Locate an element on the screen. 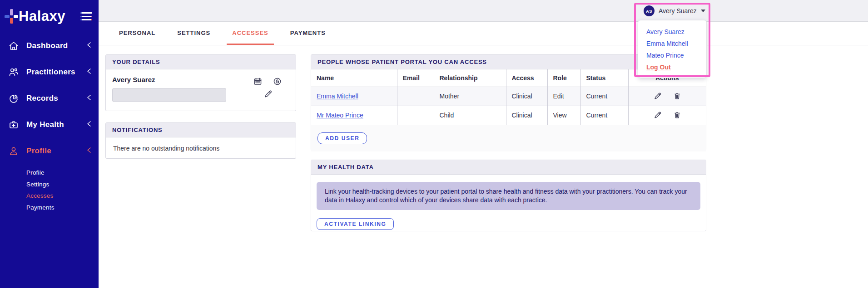 The image size is (868, 288). account-menu-item-mateo-prince: Mateo Prince is located at coordinates (672, 55).